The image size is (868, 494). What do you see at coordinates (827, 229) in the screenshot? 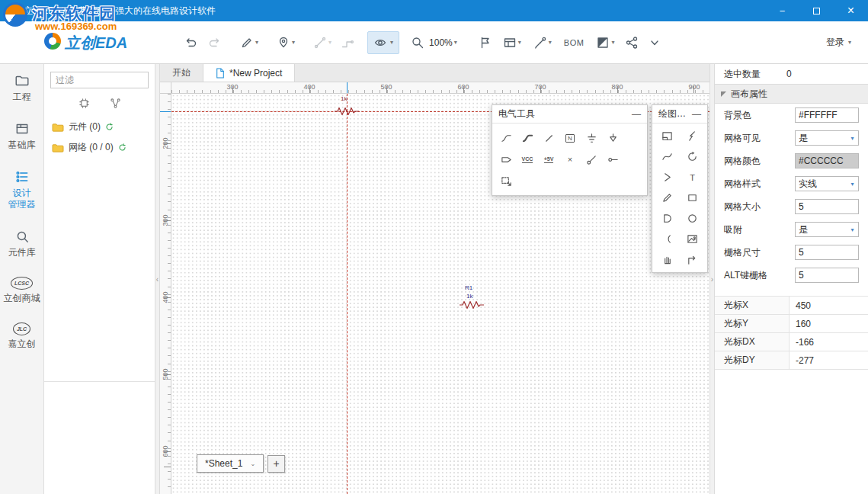
I see `snap-select: 是▾` at bounding box center [827, 229].